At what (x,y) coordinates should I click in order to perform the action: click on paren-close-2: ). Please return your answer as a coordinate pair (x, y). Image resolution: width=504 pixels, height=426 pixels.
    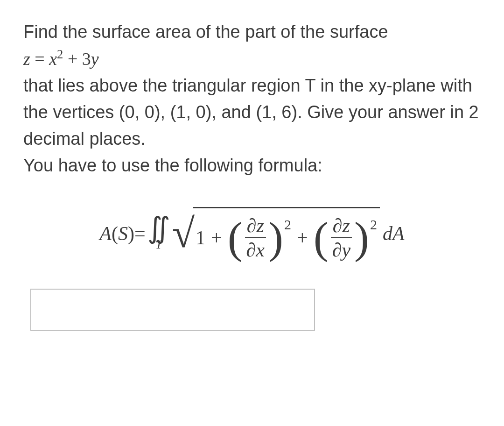
    Looking at the image, I should click on (362, 238).